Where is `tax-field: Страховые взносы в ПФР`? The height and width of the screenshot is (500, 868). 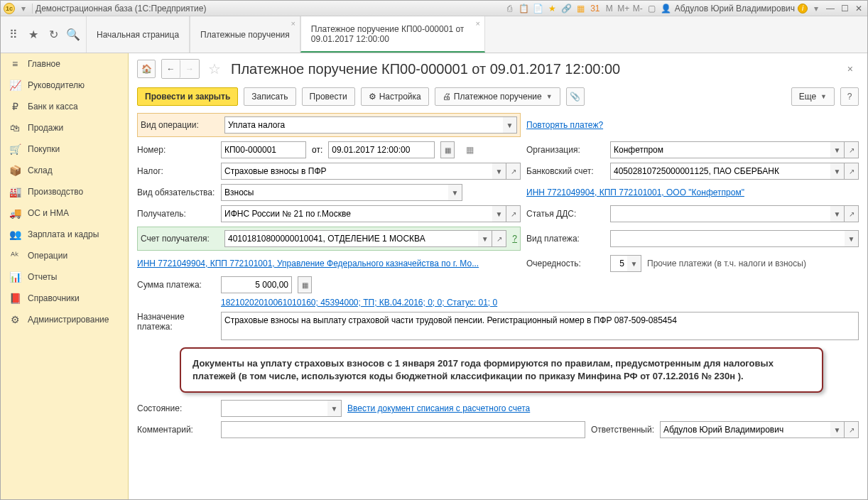
tax-field: Страховые взносы в ПФР is located at coordinates (357, 171).